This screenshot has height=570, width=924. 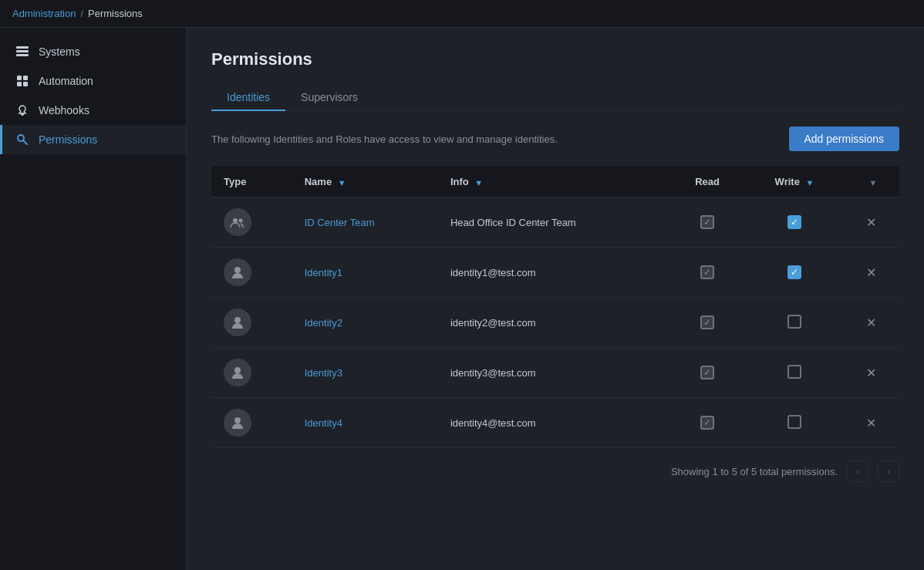 I want to click on sidebar-item-automation: Automation, so click(x=93, y=81).